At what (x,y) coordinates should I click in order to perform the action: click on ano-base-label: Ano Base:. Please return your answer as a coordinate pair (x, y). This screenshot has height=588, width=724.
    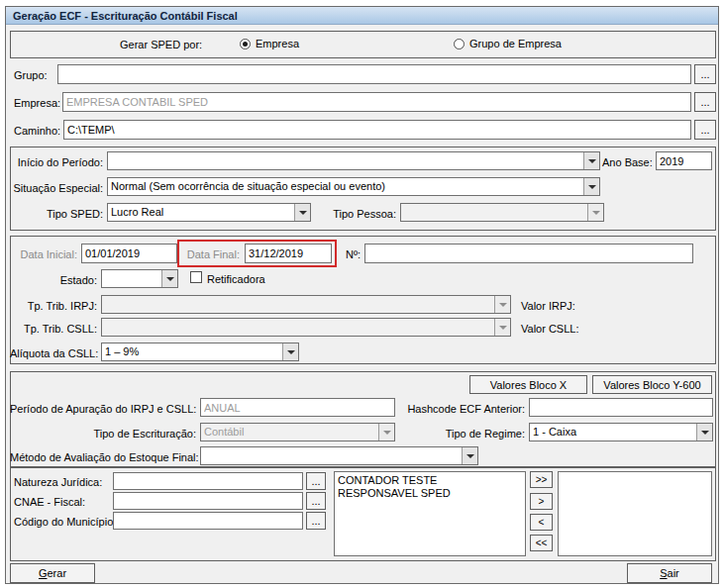
    Looking at the image, I should click on (627, 162).